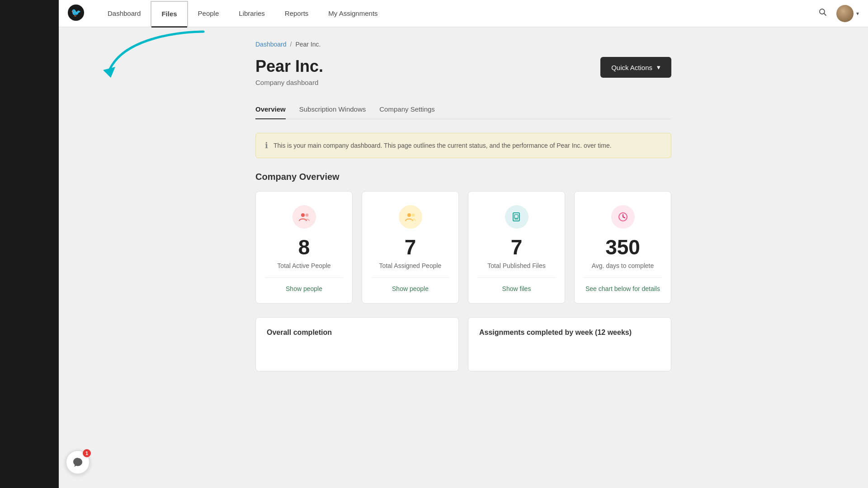  I want to click on active-people-icon-circle, so click(304, 217).